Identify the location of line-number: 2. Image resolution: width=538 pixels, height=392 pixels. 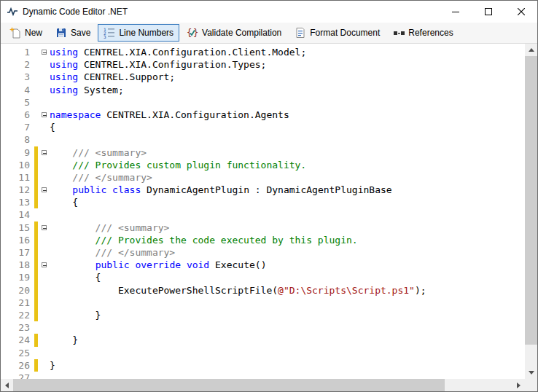
(17, 64).